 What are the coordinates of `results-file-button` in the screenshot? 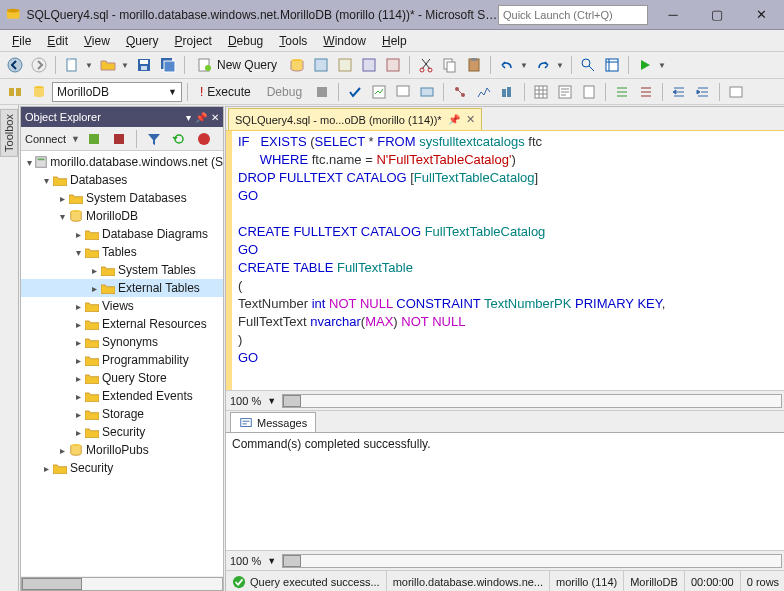 It's located at (589, 92).